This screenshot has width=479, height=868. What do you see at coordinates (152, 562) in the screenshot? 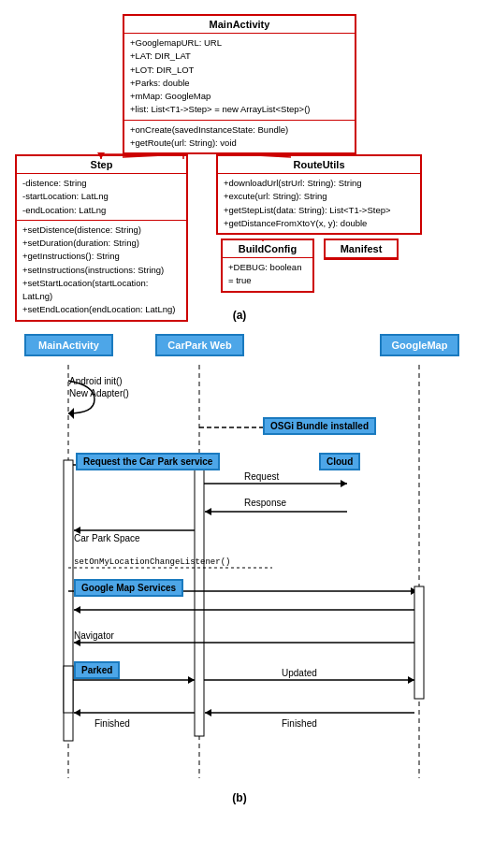
I see `set-location-text: setOnMyLocationChangeListener()` at bounding box center [152, 562].